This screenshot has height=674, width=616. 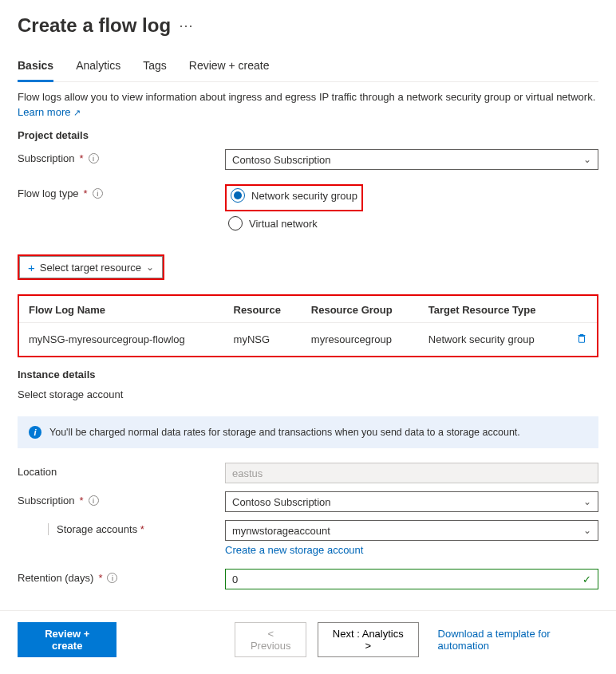 What do you see at coordinates (282, 503) in the screenshot?
I see `subscription2-value: Contoso Subscription` at bounding box center [282, 503].